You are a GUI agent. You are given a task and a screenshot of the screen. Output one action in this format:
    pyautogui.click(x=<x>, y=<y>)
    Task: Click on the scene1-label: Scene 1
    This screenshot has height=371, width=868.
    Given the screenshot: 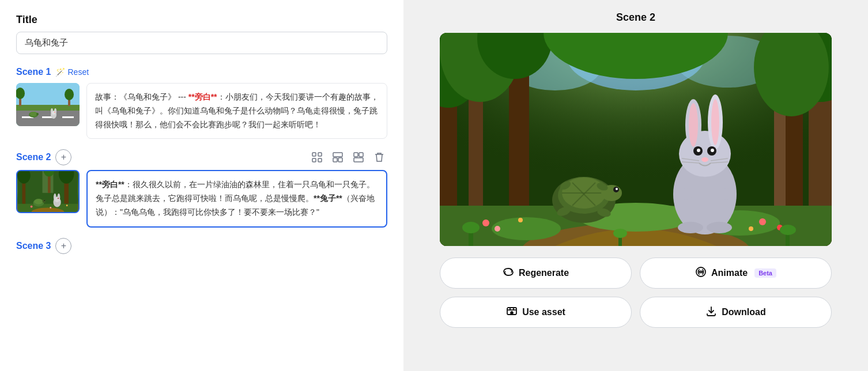 What is the action you would take?
    pyautogui.click(x=33, y=72)
    